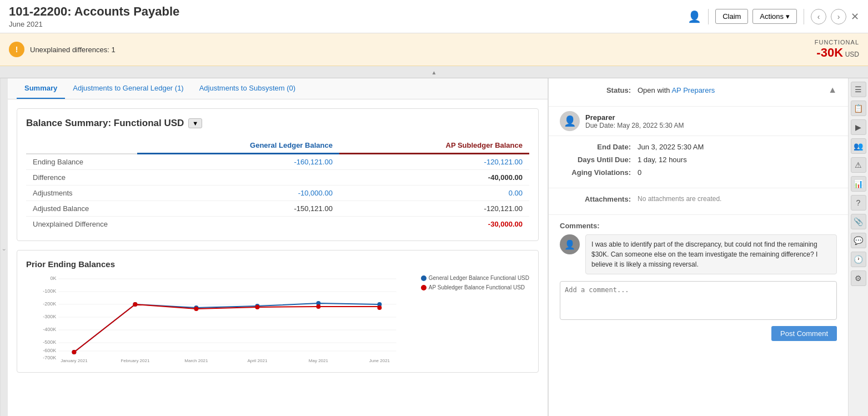  What do you see at coordinates (855, 17) in the screenshot?
I see `close-button: ✕` at bounding box center [855, 17].